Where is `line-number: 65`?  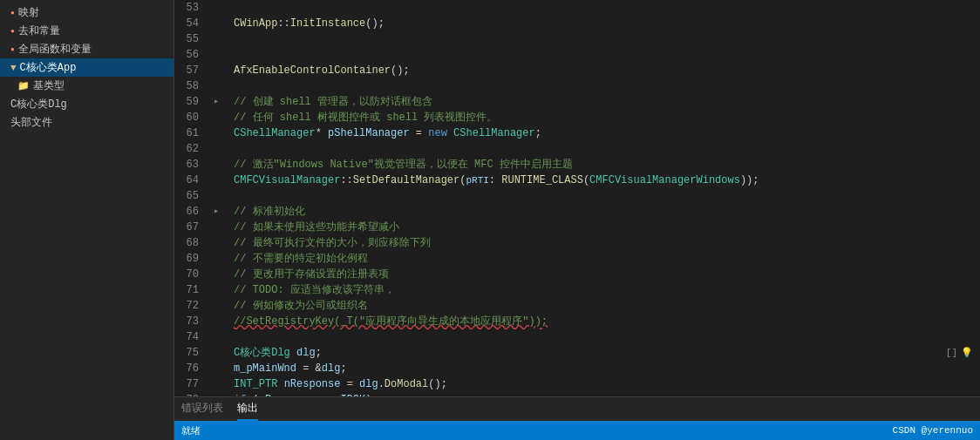
line-number: 65 is located at coordinates (192, 196).